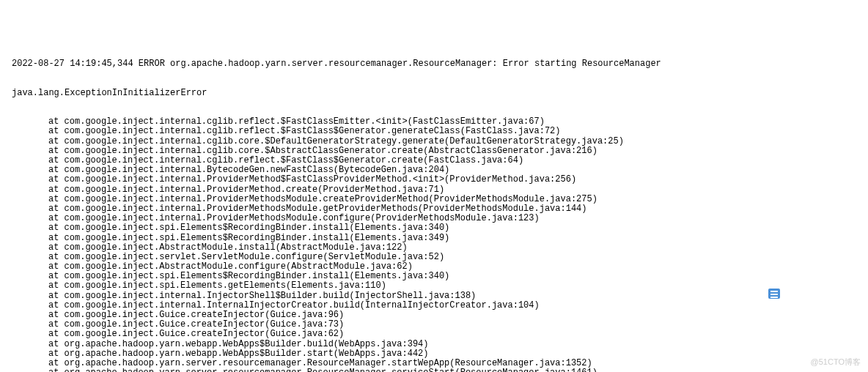 This screenshot has height=372, width=868. I want to click on stack-frame: at com.google.inject.Guice.createInjecto…, so click(434, 334).